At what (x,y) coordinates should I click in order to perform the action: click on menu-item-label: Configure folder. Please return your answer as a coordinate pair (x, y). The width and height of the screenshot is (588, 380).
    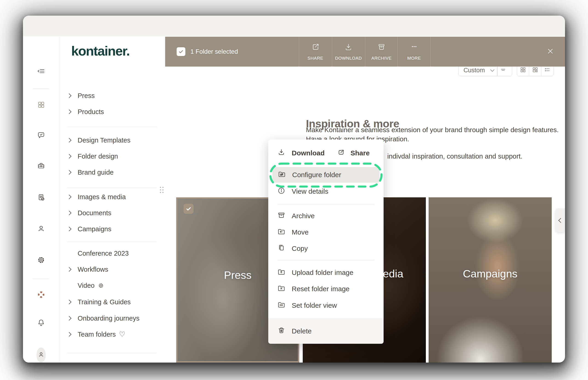
    Looking at the image, I should click on (317, 175).